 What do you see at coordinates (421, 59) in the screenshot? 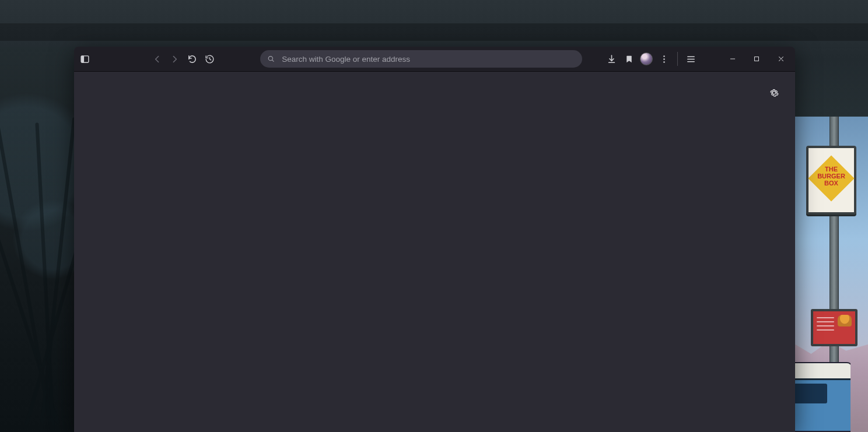
I see `address-bar` at bounding box center [421, 59].